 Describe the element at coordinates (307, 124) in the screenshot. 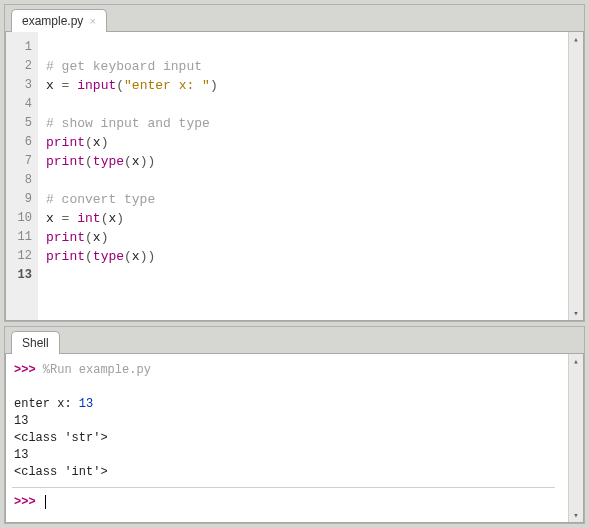

I see `code-line: # show input and type` at that location.